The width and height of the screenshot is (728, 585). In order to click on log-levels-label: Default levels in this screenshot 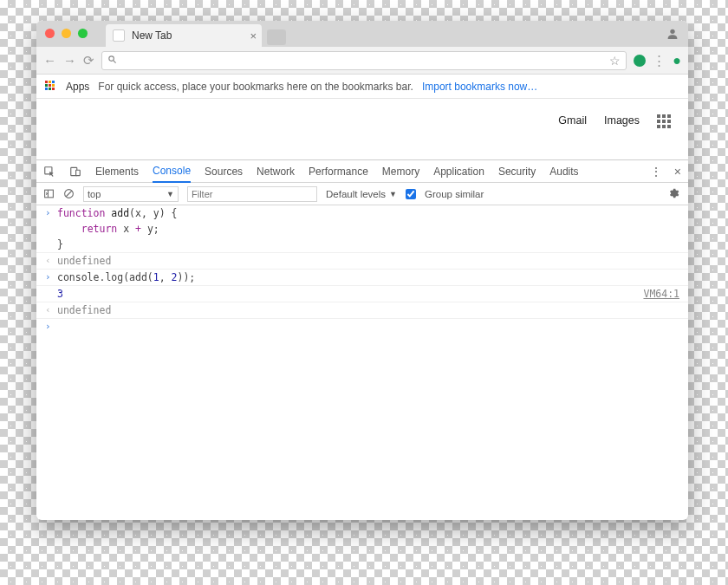, I will do `click(355, 194)`.